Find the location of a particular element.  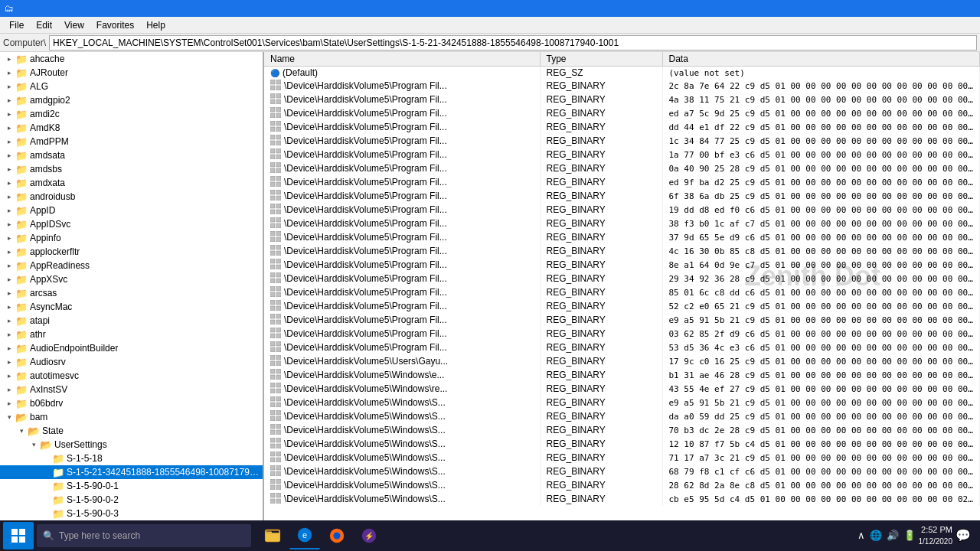

tree-item-AppID: ▸📁AppID is located at coordinates (132, 210).